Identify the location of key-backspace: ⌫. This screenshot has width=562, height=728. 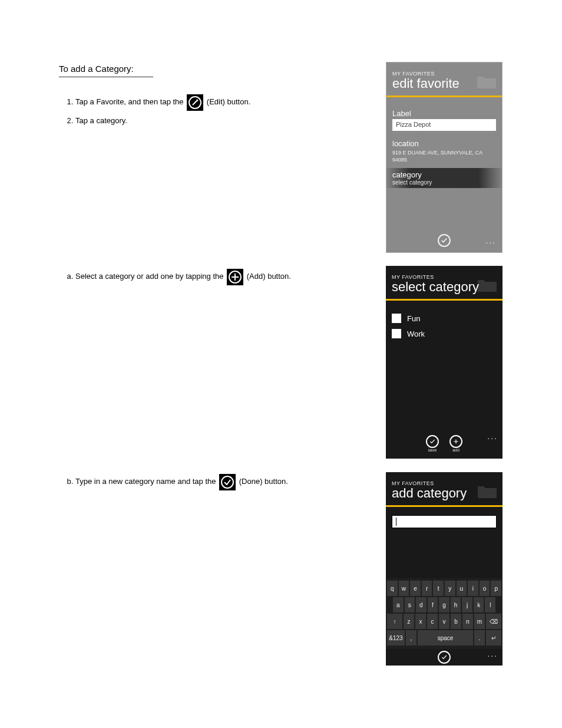
(494, 621).